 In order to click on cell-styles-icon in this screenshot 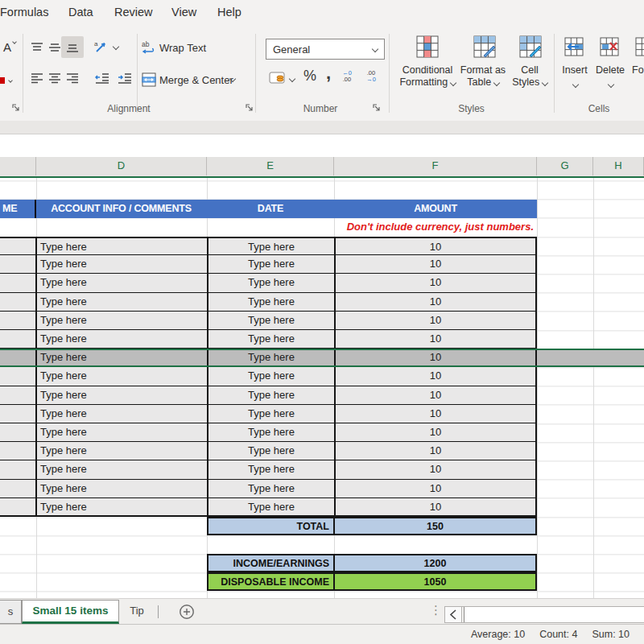, I will do `click(530, 47)`.